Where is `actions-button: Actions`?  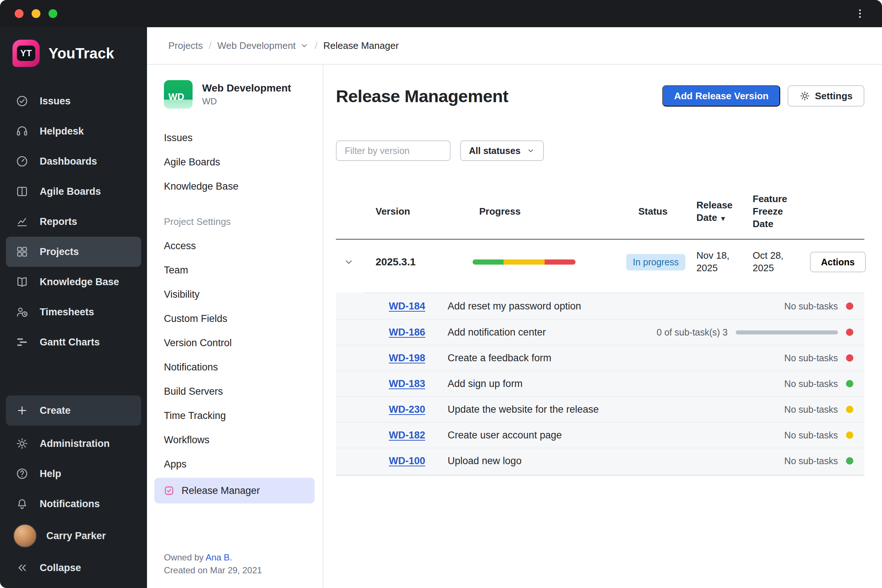 actions-button: Actions is located at coordinates (838, 262).